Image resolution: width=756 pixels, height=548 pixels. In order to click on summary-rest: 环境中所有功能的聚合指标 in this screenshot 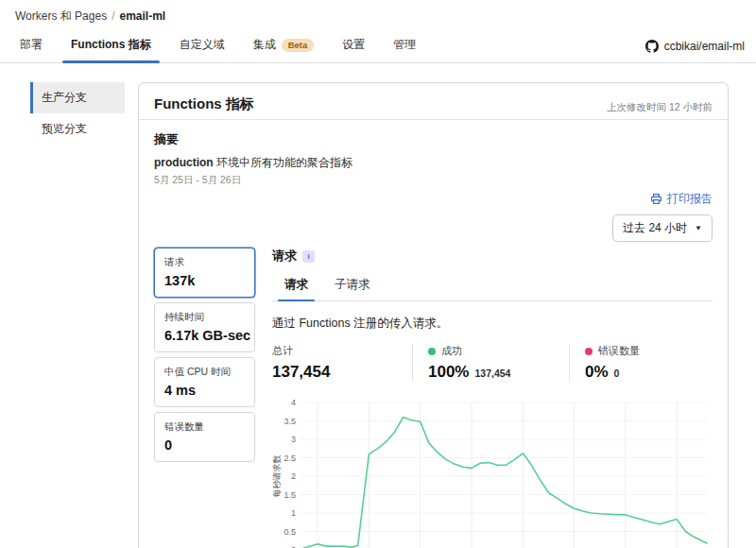, I will do `click(284, 163)`.